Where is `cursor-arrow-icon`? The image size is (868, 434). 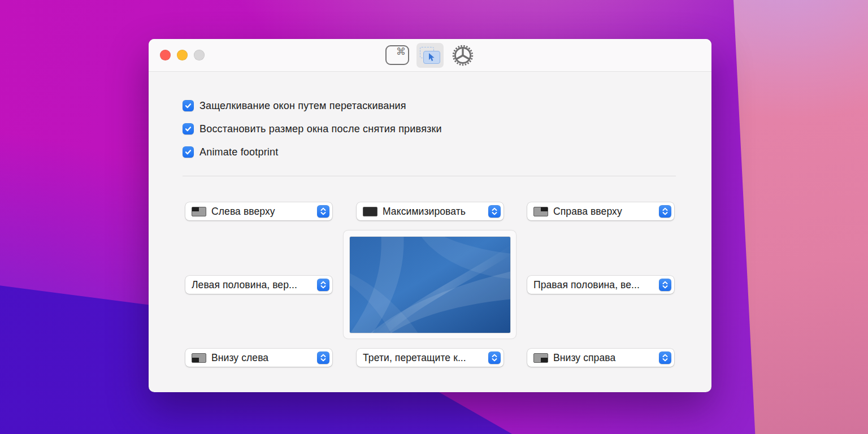
cursor-arrow-icon is located at coordinates (432, 58).